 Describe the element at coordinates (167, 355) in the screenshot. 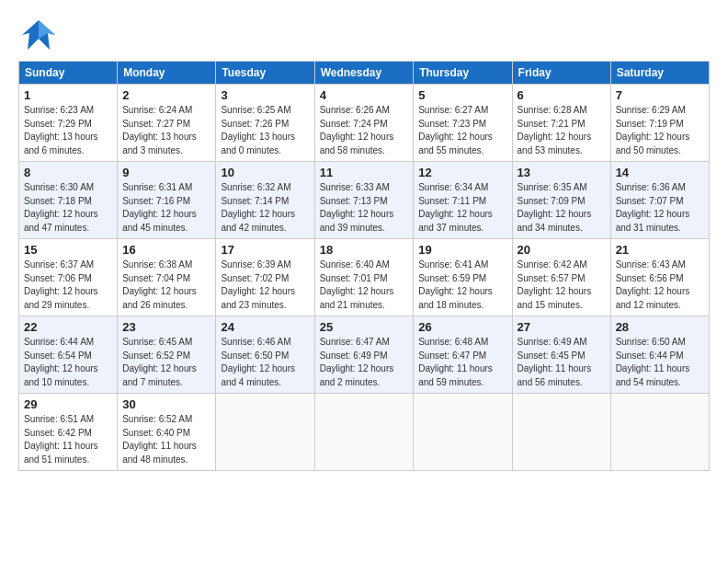

I see `day-cell: 23 Sunrise: 6:45 AMSunset: 6:52 PMDaylig…` at that location.